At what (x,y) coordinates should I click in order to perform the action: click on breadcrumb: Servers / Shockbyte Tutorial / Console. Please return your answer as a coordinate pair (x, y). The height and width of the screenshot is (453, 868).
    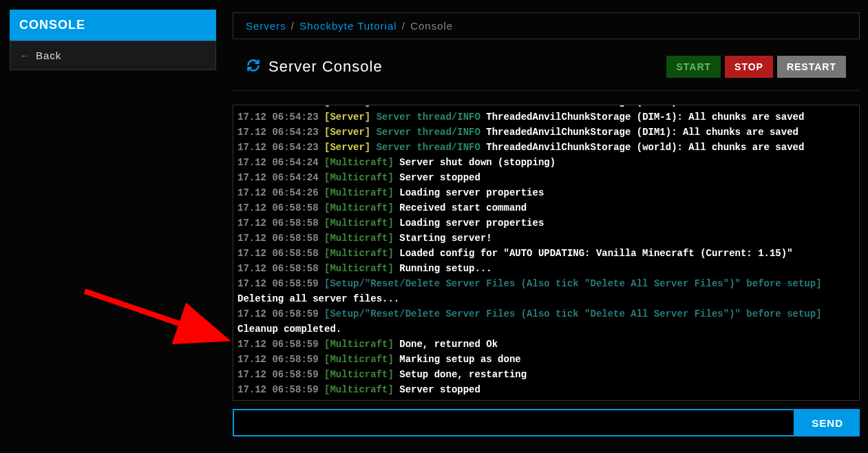
    Looking at the image, I should click on (547, 26).